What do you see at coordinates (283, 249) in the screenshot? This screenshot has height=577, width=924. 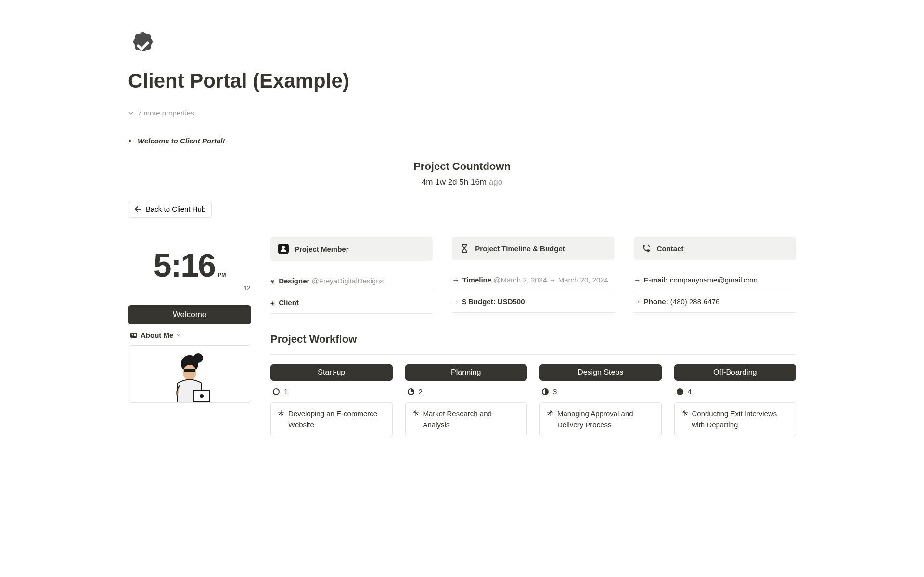 I see `person-icon` at bounding box center [283, 249].